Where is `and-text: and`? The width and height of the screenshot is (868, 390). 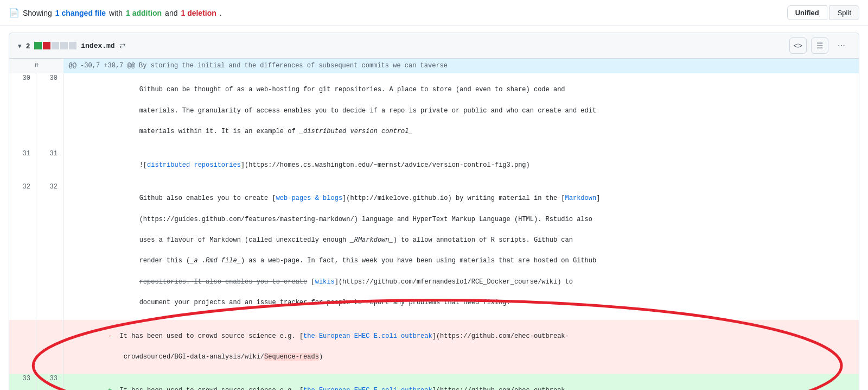 and-text: and is located at coordinates (171, 13).